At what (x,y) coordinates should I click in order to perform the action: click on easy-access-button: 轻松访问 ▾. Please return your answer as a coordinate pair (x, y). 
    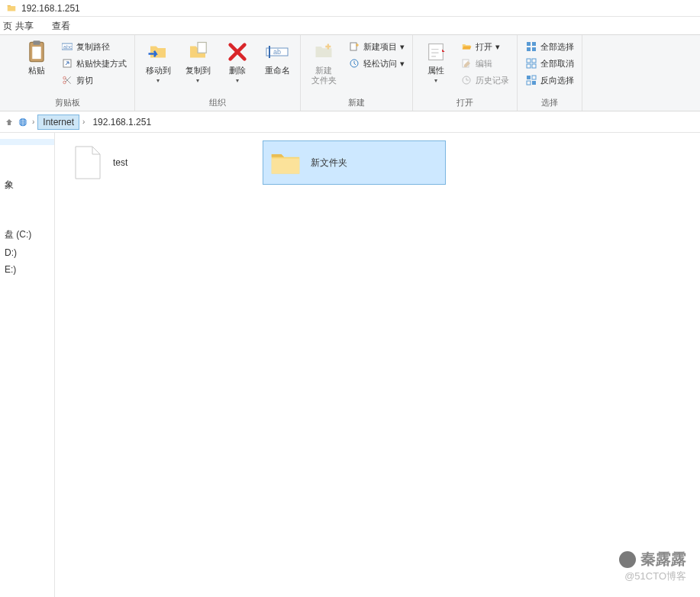
    Looking at the image, I should click on (376, 63).